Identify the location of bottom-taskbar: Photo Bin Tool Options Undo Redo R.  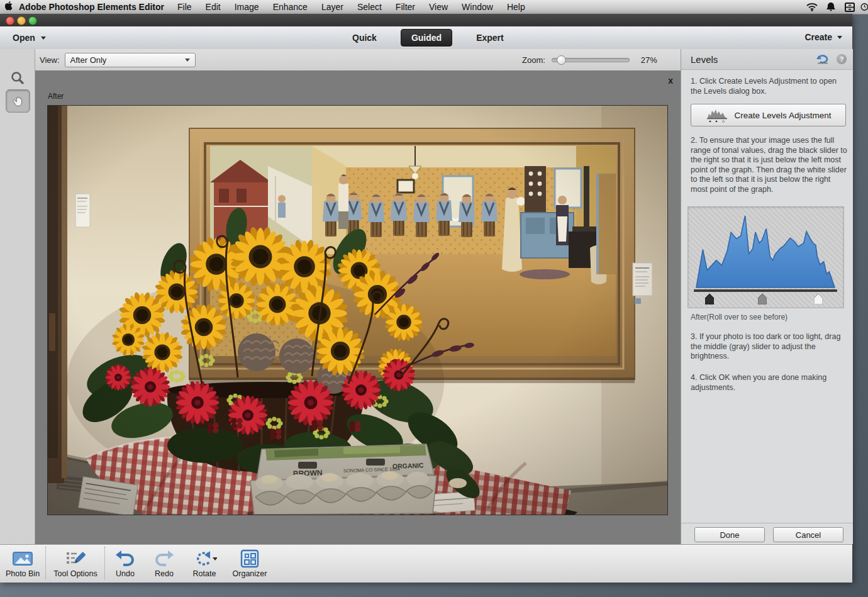
(426, 564).